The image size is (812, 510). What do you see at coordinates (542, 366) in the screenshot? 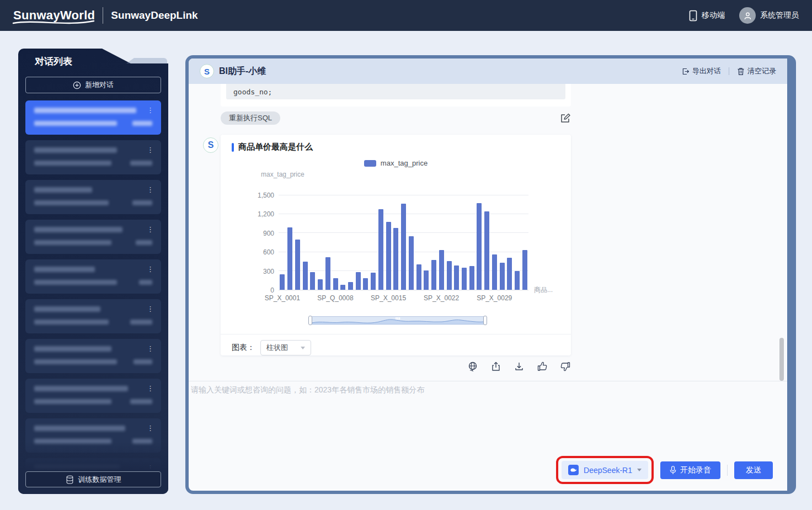
I see `thumbs-up-icon` at bounding box center [542, 366].